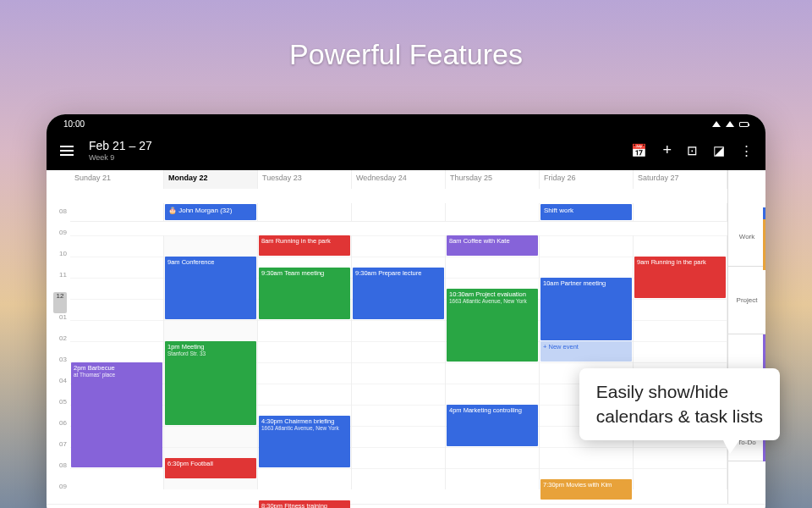 The height and width of the screenshot is (508, 812). Describe the element at coordinates (492, 325) in the screenshot. I see `calendar-event: 10:30am Project evaluation1663 Atlantic …` at that location.